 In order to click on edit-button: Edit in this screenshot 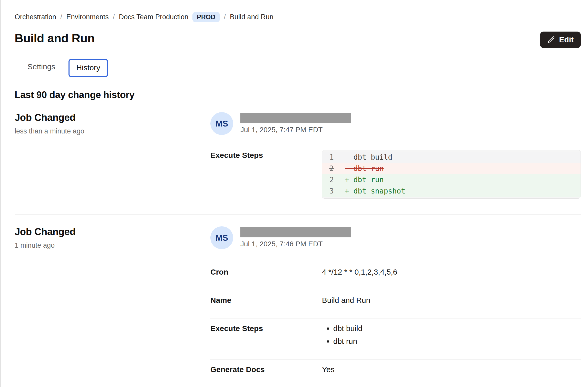, I will do `click(560, 40)`.